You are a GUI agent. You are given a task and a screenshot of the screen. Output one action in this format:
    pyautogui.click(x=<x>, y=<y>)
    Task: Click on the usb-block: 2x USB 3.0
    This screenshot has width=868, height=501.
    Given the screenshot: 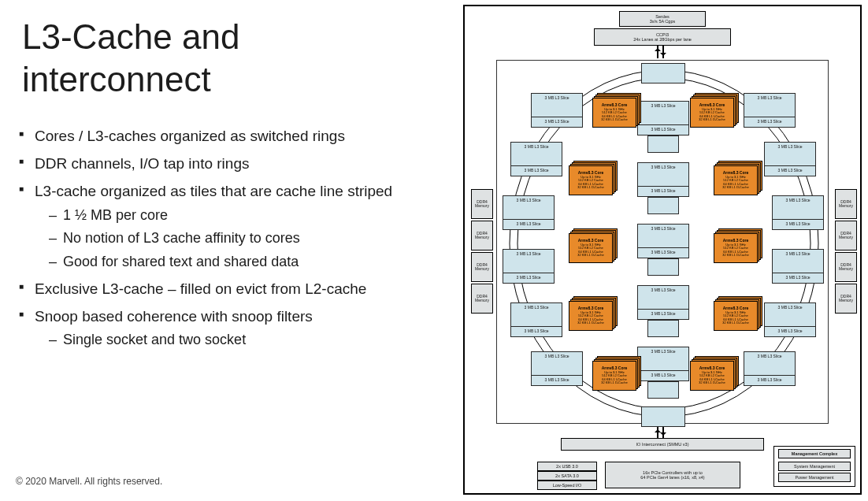 What is the action you would take?
    pyautogui.click(x=567, y=466)
    